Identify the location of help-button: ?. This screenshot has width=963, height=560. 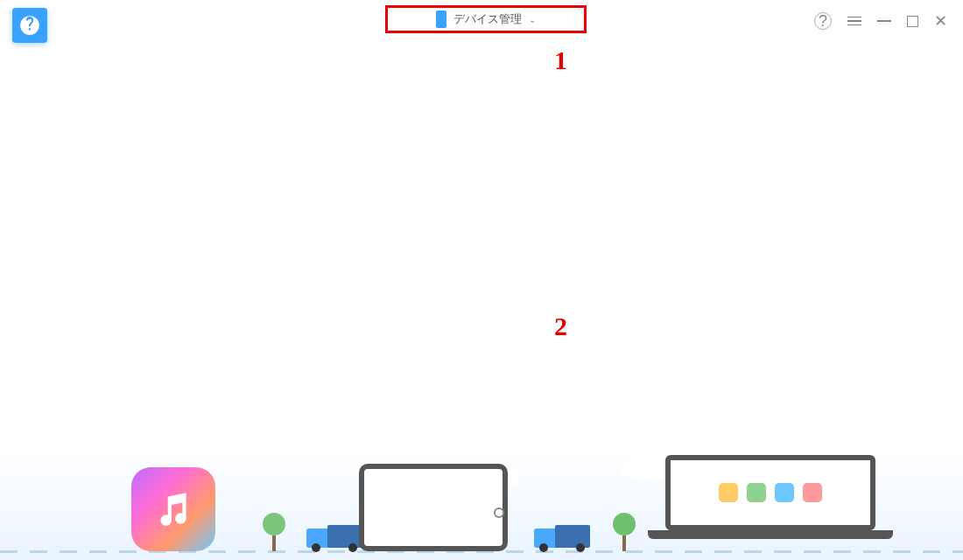
(823, 21).